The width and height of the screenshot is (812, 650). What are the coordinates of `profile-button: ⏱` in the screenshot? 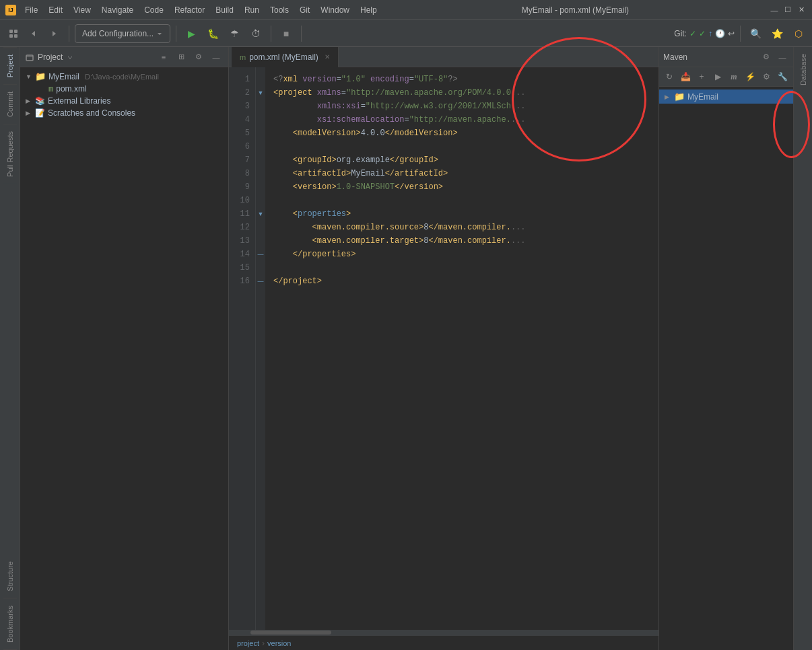 It's located at (256, 34).